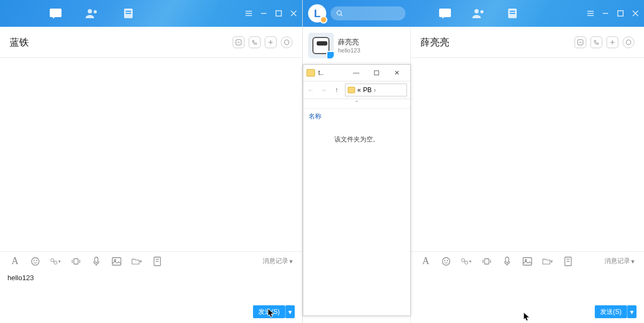  I want to click on file-explorer-window: t.. — ✕ ← → ↑ « PB › ˆ 名称, so click(357, 190).